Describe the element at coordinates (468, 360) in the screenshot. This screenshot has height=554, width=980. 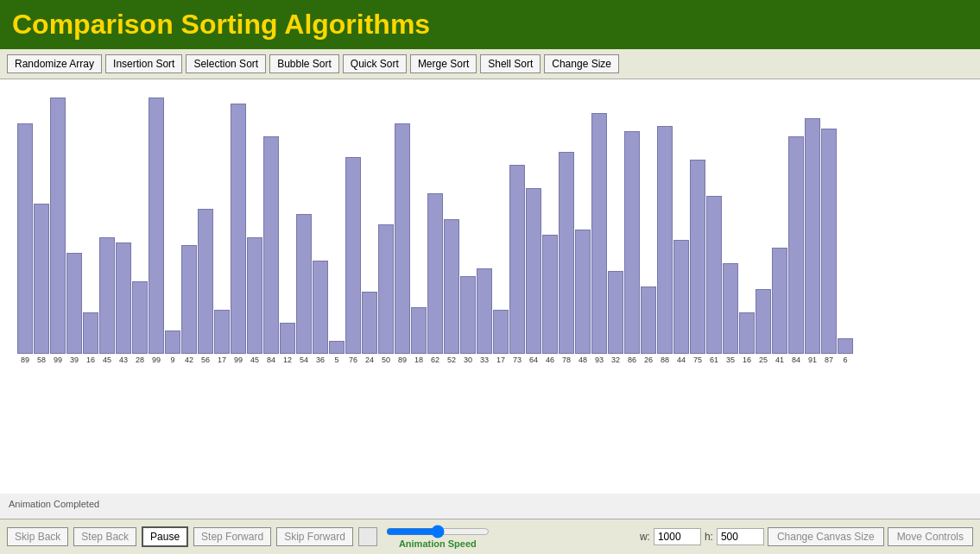
I see `bar-value-label: 30` at that location.